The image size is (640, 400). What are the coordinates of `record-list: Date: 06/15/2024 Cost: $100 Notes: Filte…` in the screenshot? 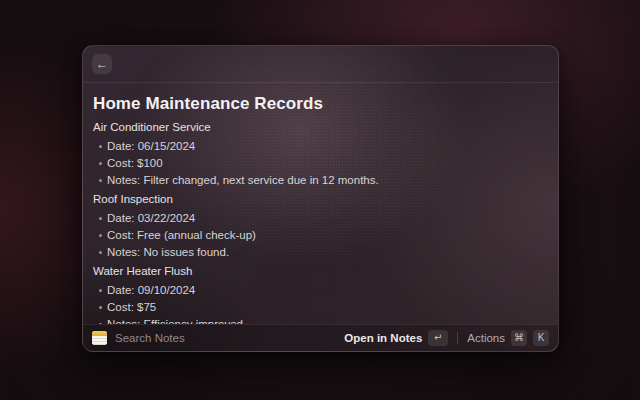 It's located at (320, 163).